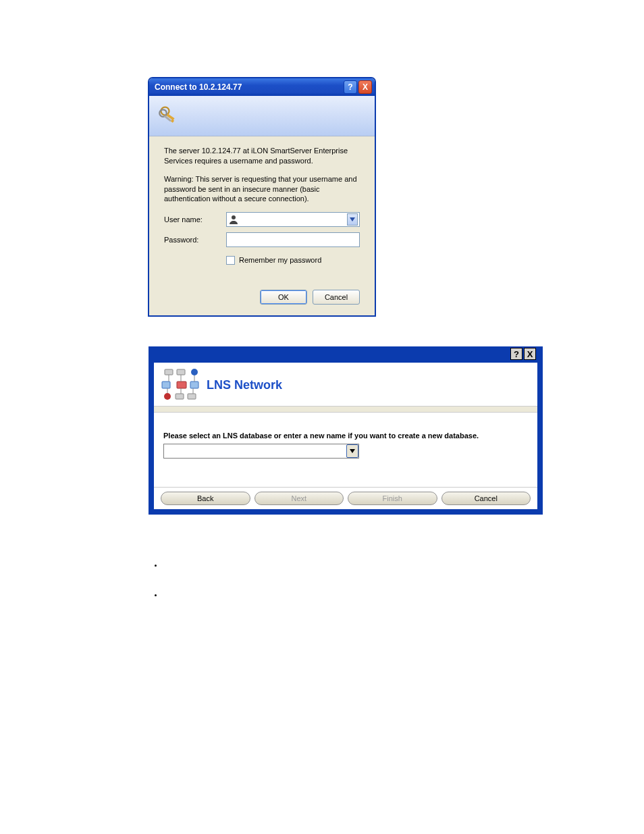  What do you see at coordinates (486, 498) in the screenshot?
I see `lns-cancel-label: Cancel` at bounding box center [486, 498].